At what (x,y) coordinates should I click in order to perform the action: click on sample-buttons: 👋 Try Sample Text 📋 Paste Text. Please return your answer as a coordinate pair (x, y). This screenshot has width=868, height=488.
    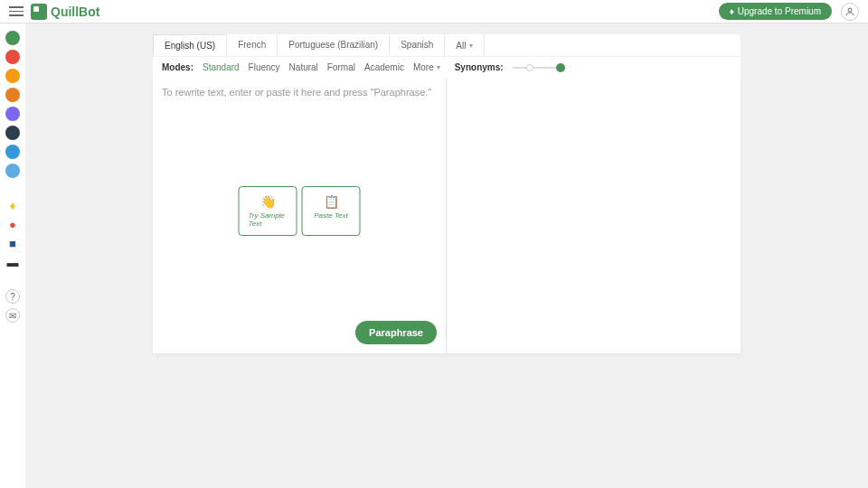
    Looking at the image, I should click on (300, 211).